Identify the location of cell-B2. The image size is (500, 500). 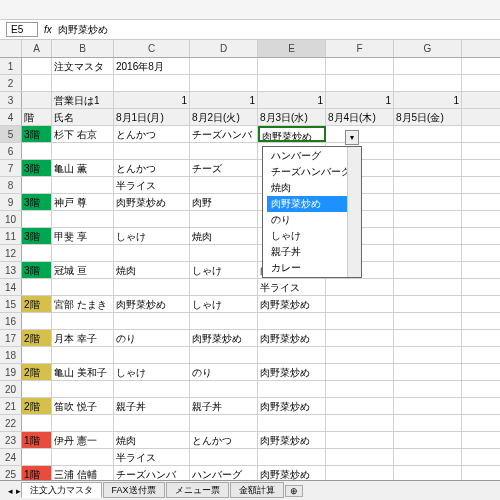
(83, 83).